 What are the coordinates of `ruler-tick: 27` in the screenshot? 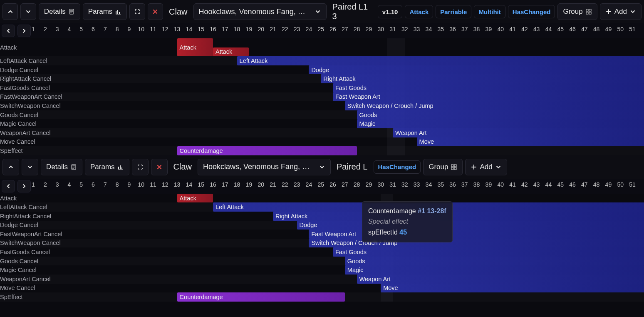 It's located at (345, 185).